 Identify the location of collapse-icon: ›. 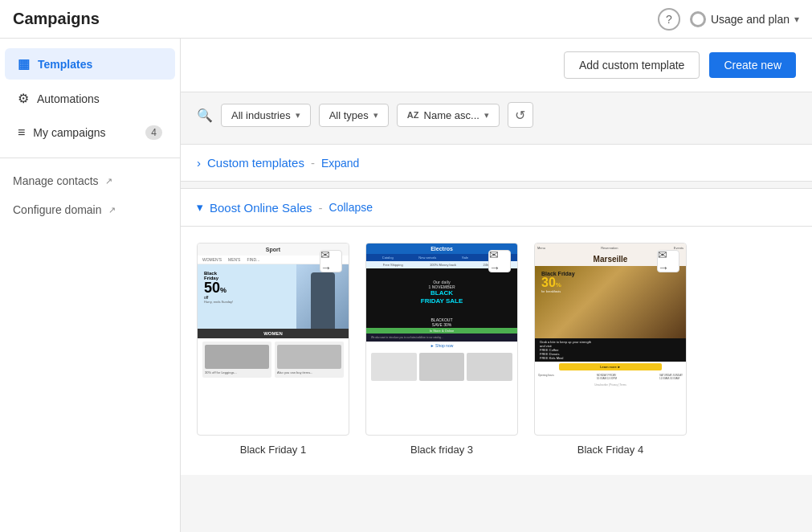
(199, 162).